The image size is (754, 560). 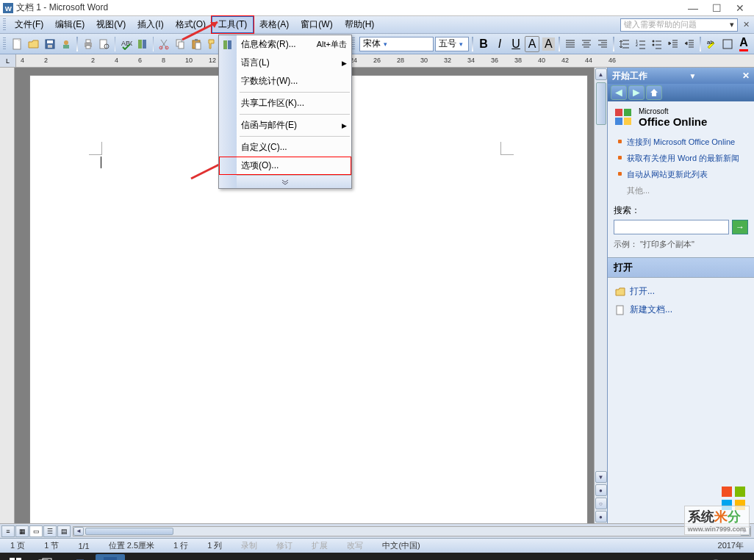 I want to click on close-button: ✕, so click(x=740, y=8).